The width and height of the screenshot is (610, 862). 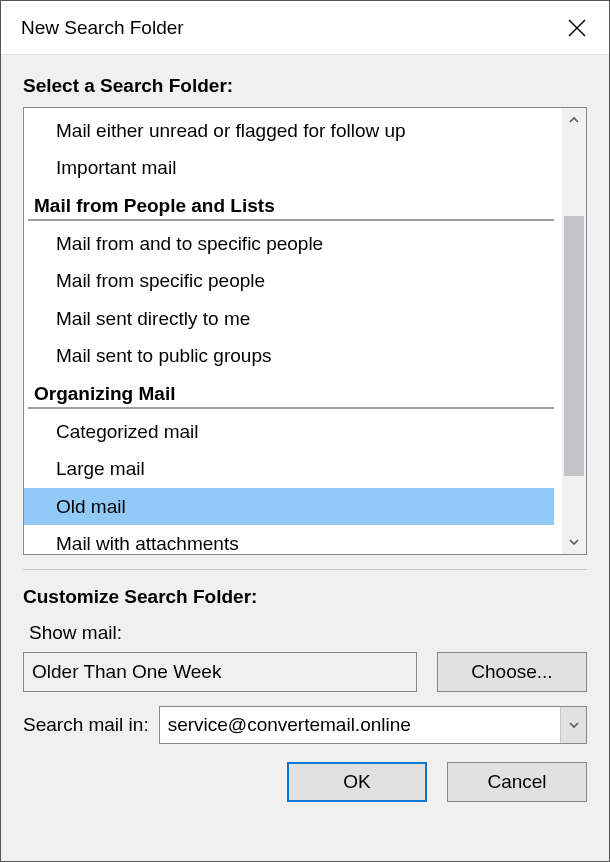 What do you see at coordinates (574, 331) in the screenshot?
I see `scrollbar` at bounding box center [574, 331].